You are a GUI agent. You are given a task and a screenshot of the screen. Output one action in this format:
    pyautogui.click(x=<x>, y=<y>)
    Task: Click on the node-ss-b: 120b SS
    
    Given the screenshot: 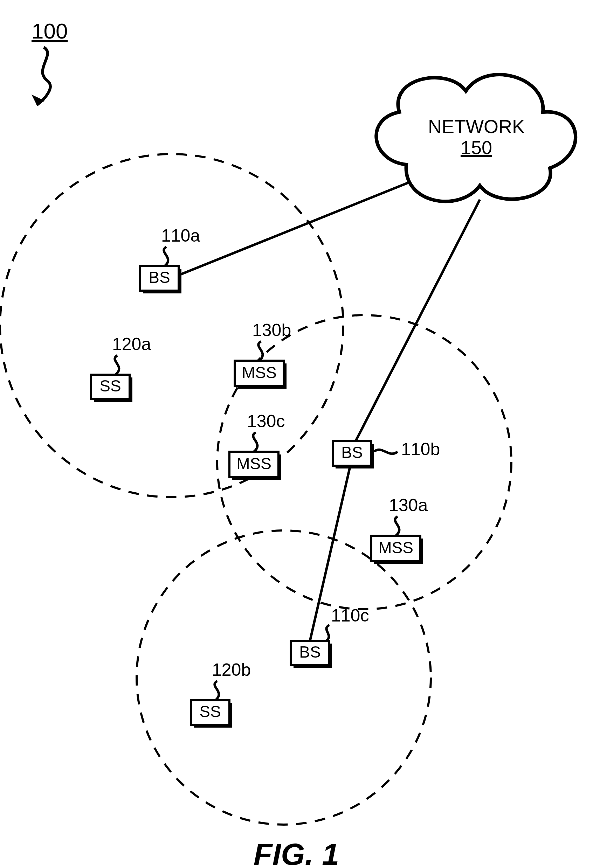 What is the action you would take?
    pyautogui.click(x=221, y=694)
    